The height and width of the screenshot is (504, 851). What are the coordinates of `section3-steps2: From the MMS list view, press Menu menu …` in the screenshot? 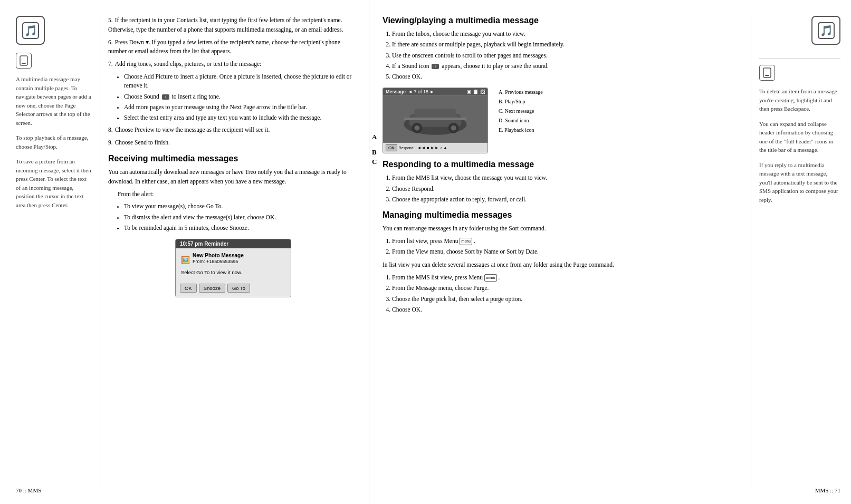 It's located at (568, 294).